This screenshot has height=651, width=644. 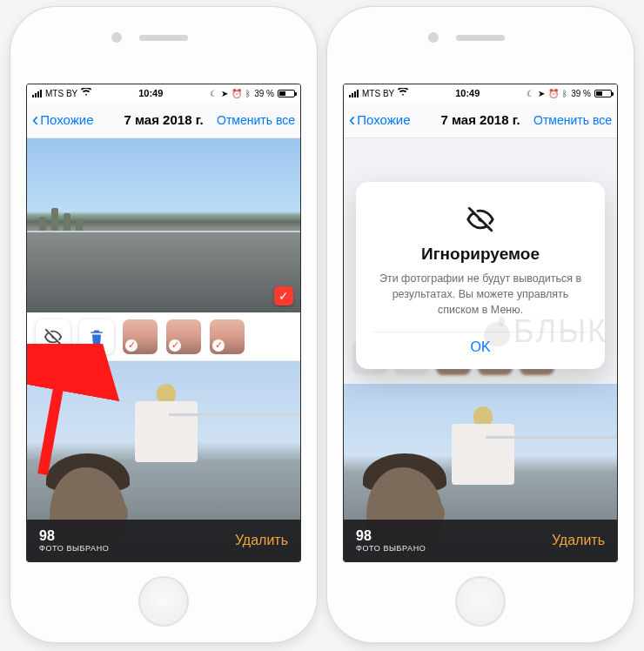 I want to click on trash-button, so click(x=97, y=337).